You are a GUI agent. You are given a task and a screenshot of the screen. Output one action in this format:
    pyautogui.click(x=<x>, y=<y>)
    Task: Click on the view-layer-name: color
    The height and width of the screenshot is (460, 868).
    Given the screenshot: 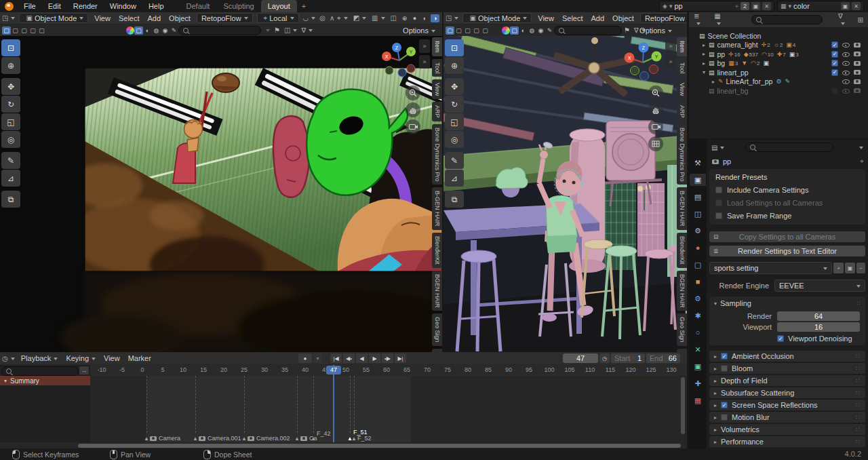 What is the action you would take?
    pyautogui.click(x=802, y=6)
    